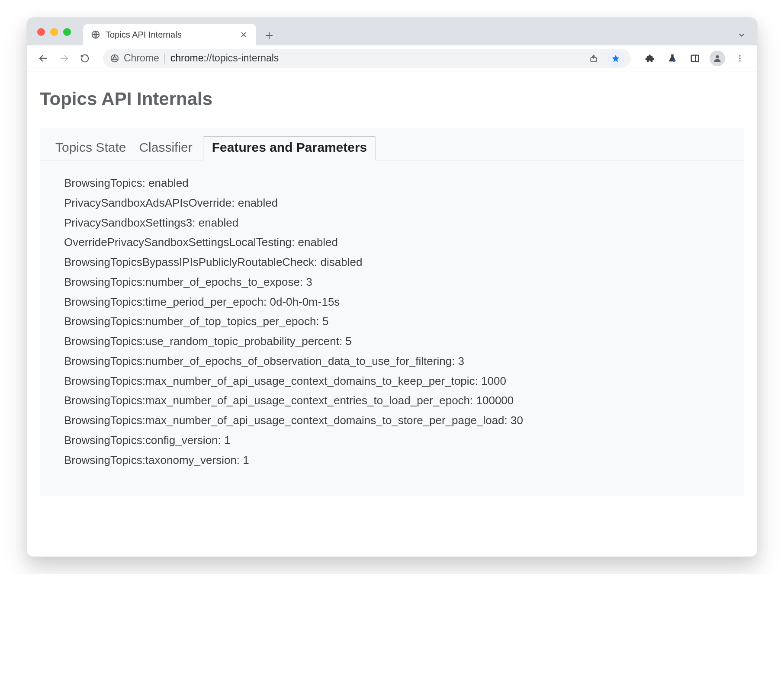 The image size is (784, 681). What do you see at coordinates (392, 460) in the screenshot?
I see `param-row: BrowsingTopics:taxonomy_version: 1` at bounding box center [392, 460].